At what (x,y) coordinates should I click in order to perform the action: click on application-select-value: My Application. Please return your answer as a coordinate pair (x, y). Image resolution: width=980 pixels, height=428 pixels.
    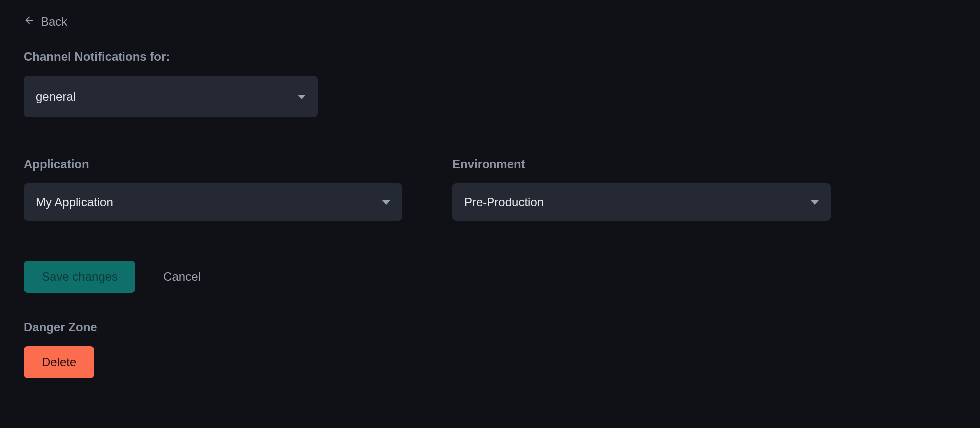
    Looking at the image, I should click on (75, 202).